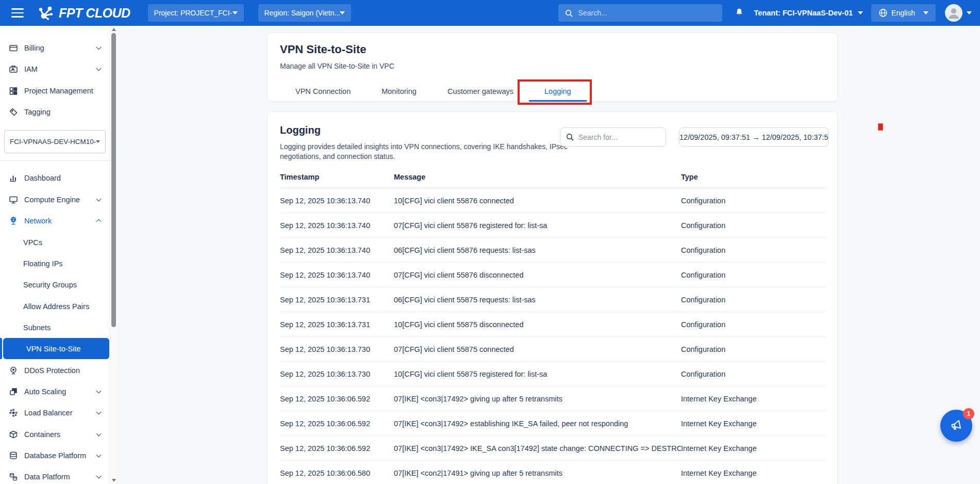 The height and width of the screenshot is (484, 980). What do you see at coordinates (55, 391) in the screenshot?
I see `sidebar-item-auto-scaling: Auto Scaling` at bounding box center [55, 391].